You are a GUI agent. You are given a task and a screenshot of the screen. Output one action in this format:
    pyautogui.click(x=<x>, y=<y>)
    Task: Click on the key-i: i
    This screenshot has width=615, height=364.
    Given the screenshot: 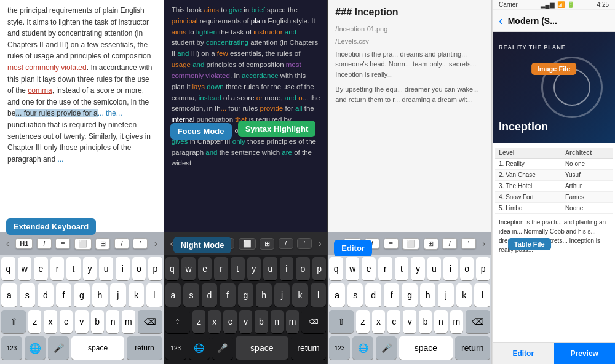 What is the action you would take?
    pyautogui.click(x=123, y=269)
    